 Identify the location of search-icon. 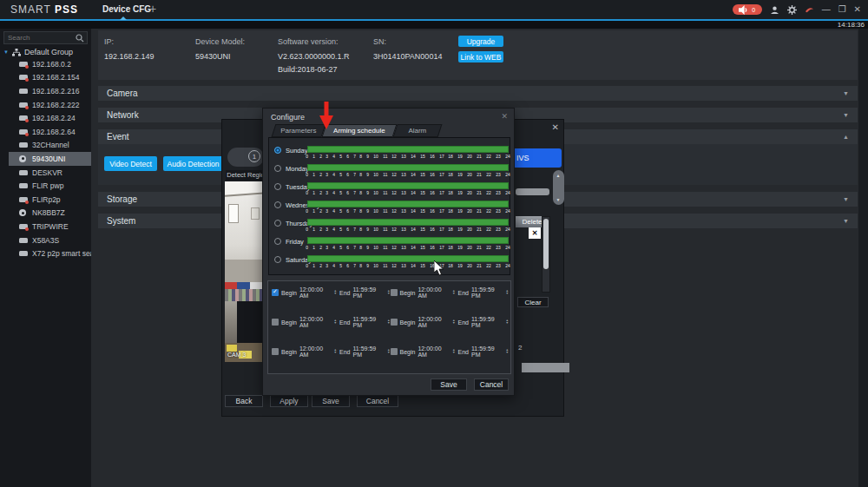
(80, 38).